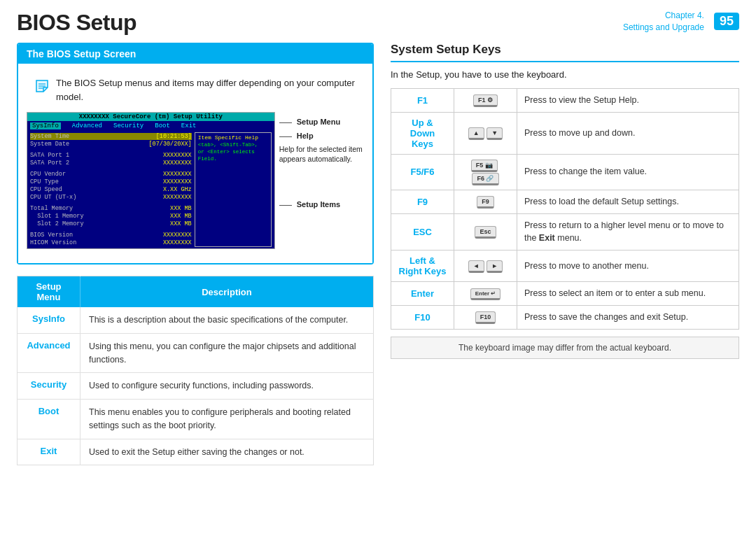 The width and height of the screenshot is (756, 536). What do you see at coordinates (423, 266) in the screenshot?
I see `key-name-cell: Left & Right Keys` at bounding box center [423, 266].